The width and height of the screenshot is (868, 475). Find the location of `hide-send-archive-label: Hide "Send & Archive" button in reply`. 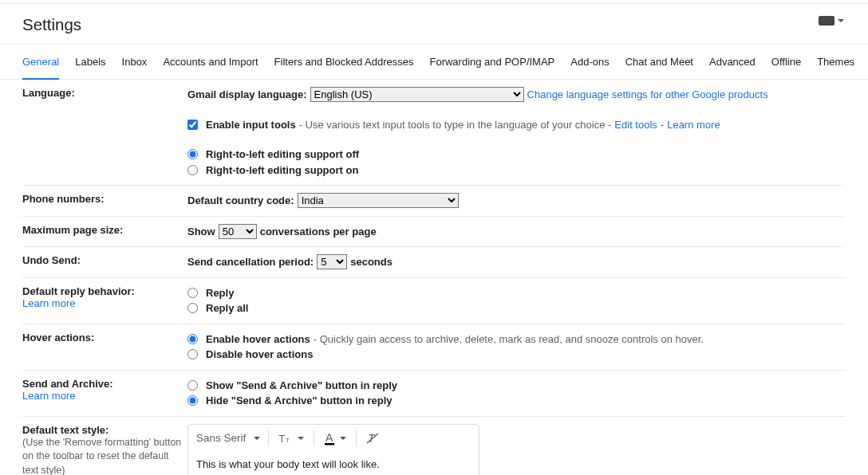

hide-send-archive-label: Hide "Send & Archive" button in reply is located at coordinates (299, 401).